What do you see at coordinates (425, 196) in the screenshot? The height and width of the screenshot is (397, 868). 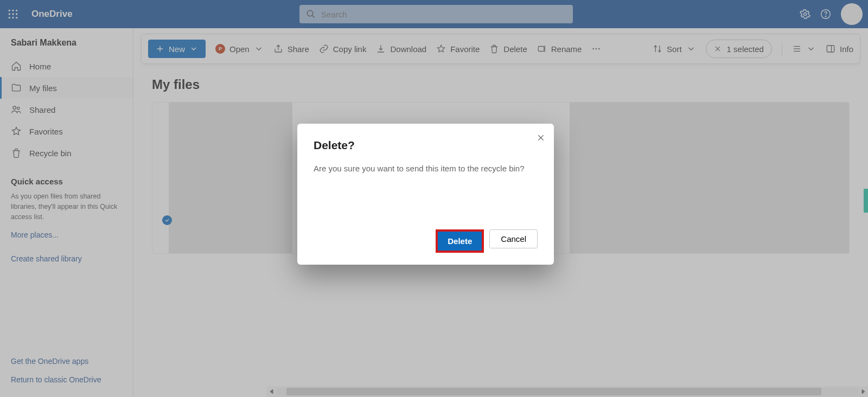 I see `dialog-body: Are you sure you want to send this item …` at bounding box center [425, 196].